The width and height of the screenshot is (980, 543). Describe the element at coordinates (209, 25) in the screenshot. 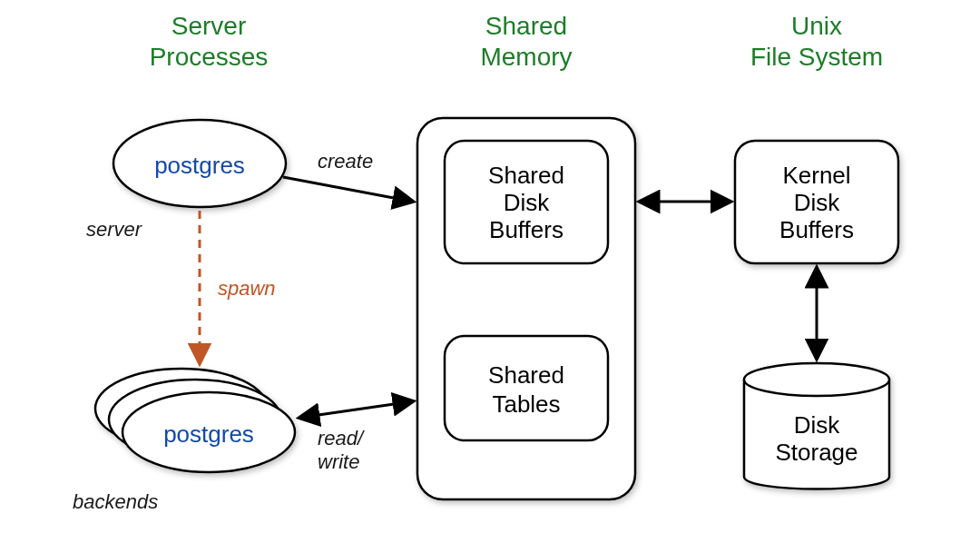

I see `title-text: Server` at that location.